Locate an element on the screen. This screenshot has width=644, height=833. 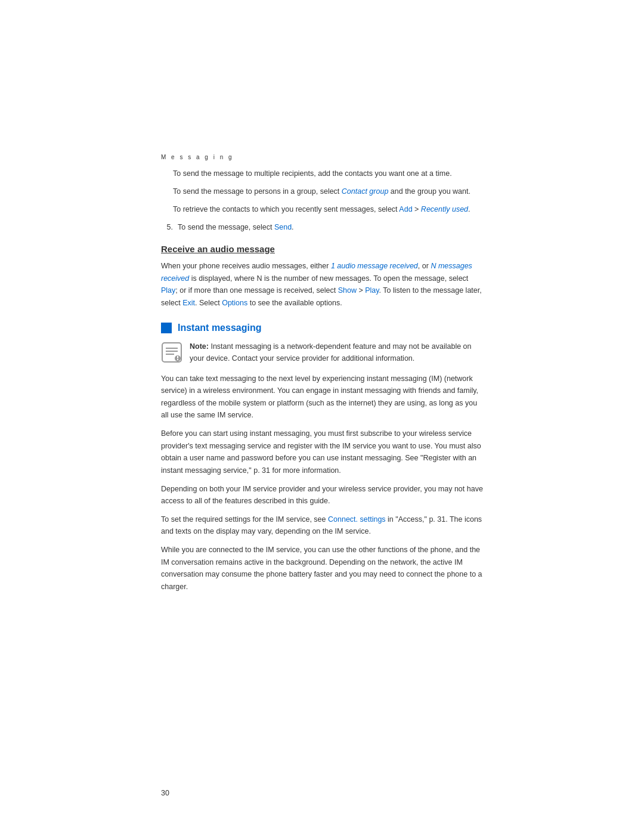
receive-body: When your phone receives audio messages,… is located at coordinates (322, 285).